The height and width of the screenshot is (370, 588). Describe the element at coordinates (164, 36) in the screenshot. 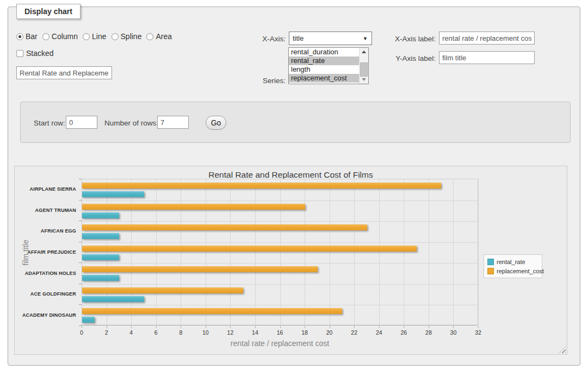

I see `chart-type-option-label: Area` at that location.